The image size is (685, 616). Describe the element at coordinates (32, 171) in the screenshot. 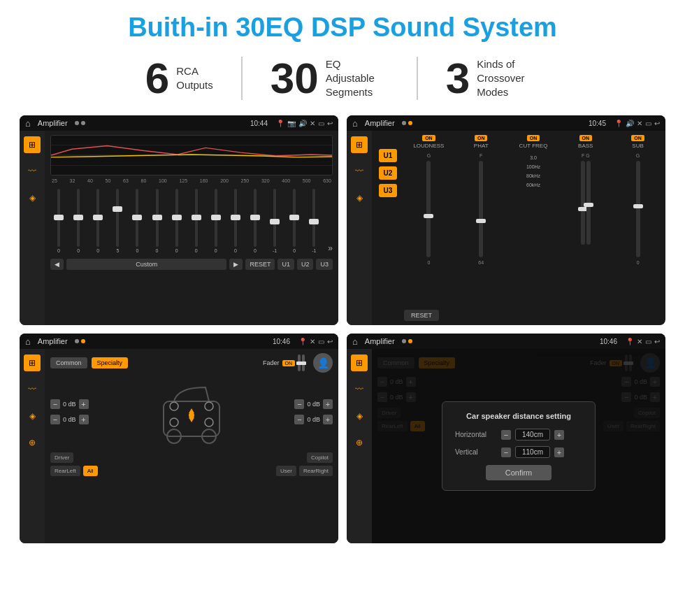

I see `eq-sidebar-wave-icon: 〰` at that location.